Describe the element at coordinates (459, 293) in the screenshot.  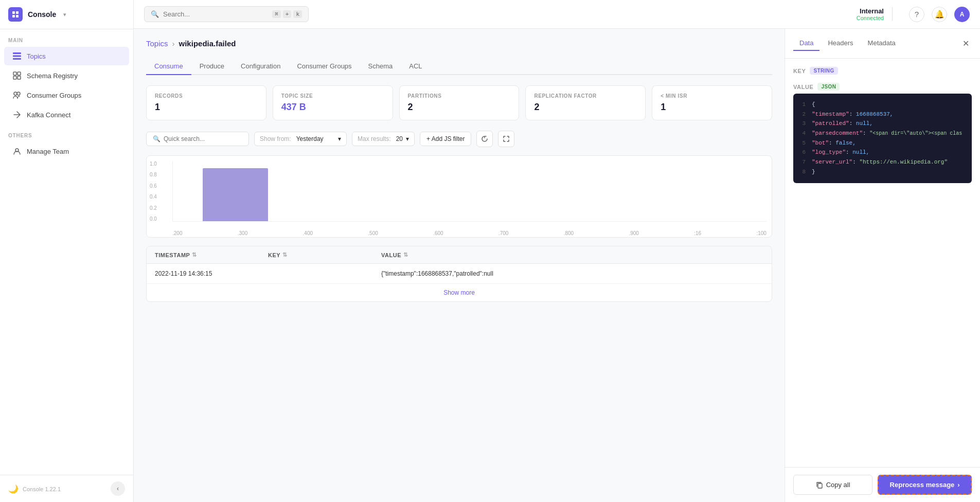
I see `show-more: Show more` at that location.